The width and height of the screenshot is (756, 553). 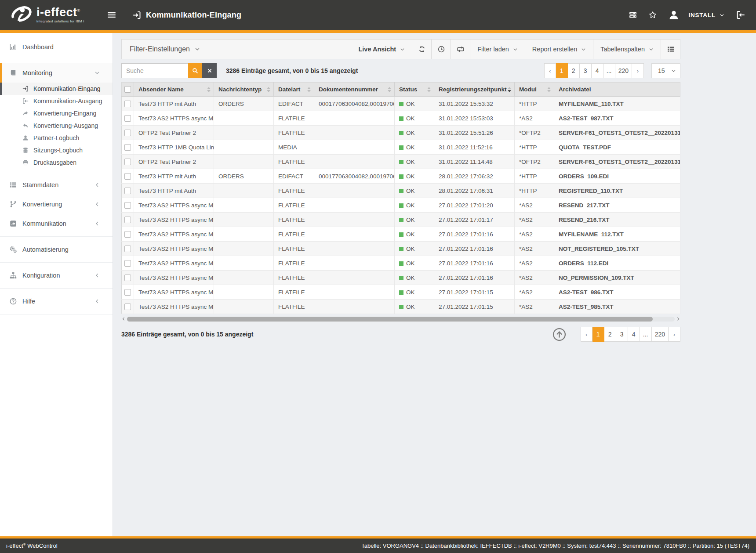 I want to click on column-header-status: Status, so click(x=414, y=90).